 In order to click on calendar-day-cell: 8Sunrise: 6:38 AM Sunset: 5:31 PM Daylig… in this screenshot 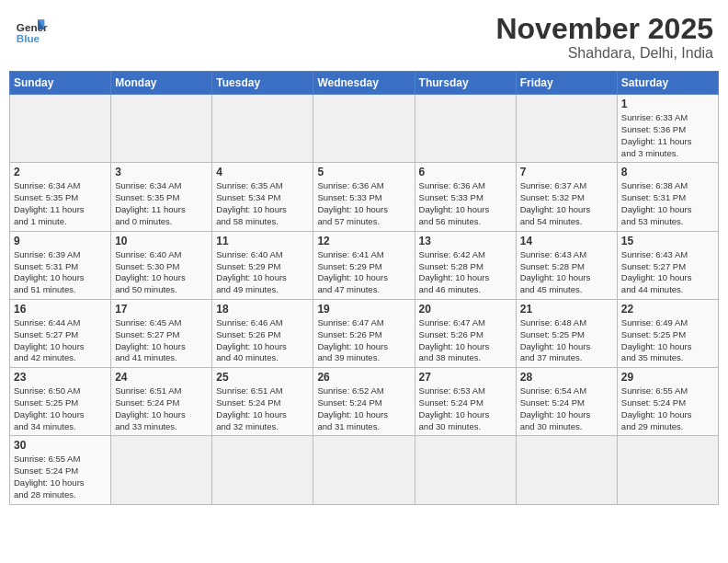, I will do `click(667, 197)`.